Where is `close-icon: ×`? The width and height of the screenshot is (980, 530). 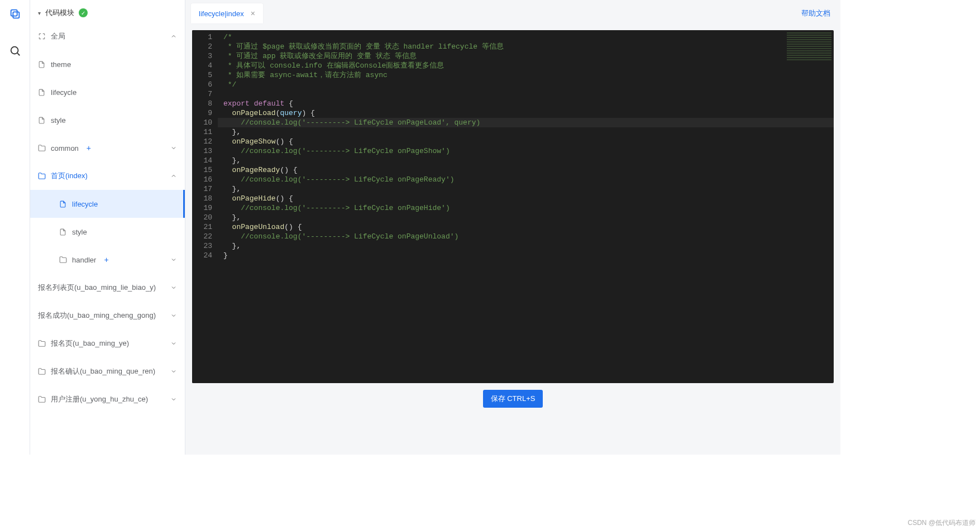
close-icon: × is located at coordinates (253, 13).